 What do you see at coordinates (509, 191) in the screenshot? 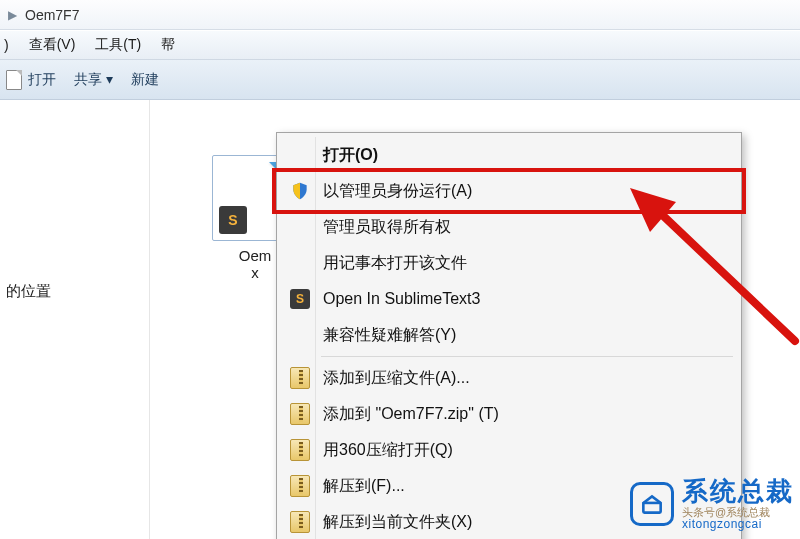
I see `cm-run-as-admin: 以管理员身份运行(A)` at bounding box center [509, 191].